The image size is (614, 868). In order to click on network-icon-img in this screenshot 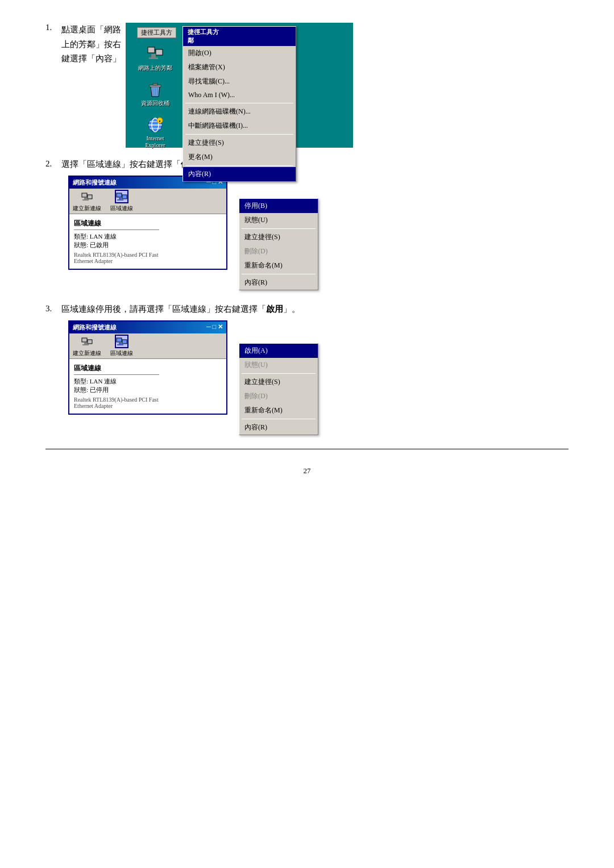, I will do `click(155, 55)`.